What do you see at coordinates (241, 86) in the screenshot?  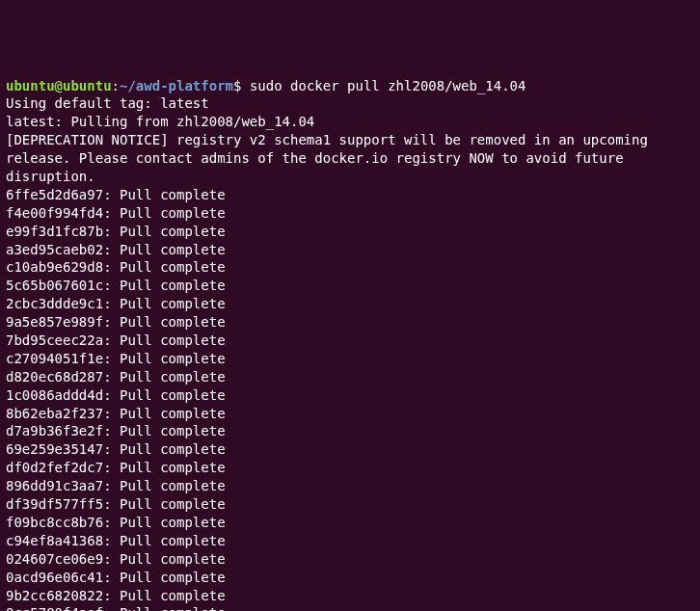 I see `prompt-dollar: $` at bounding box center [241, 86].